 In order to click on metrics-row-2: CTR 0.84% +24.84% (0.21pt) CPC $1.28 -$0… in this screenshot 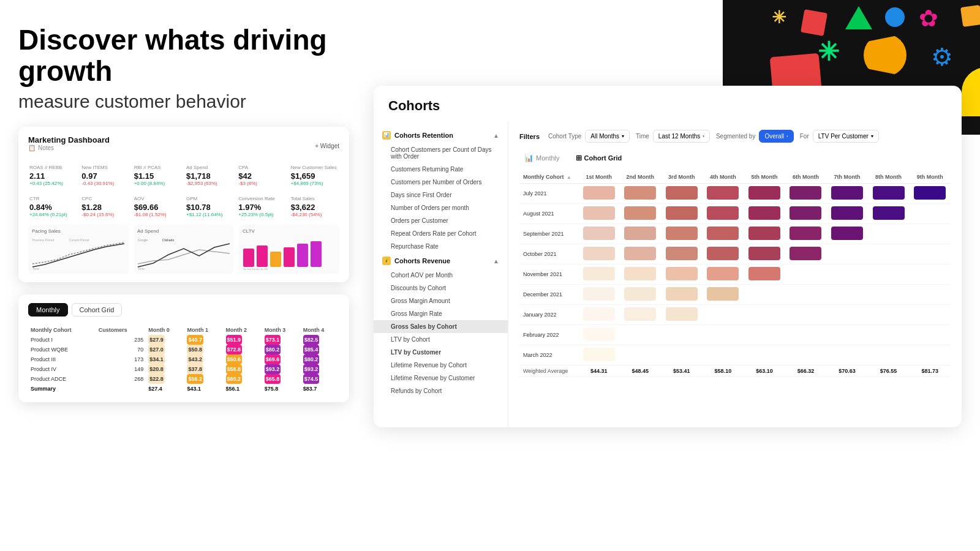, I will do `click(184, 207)`.